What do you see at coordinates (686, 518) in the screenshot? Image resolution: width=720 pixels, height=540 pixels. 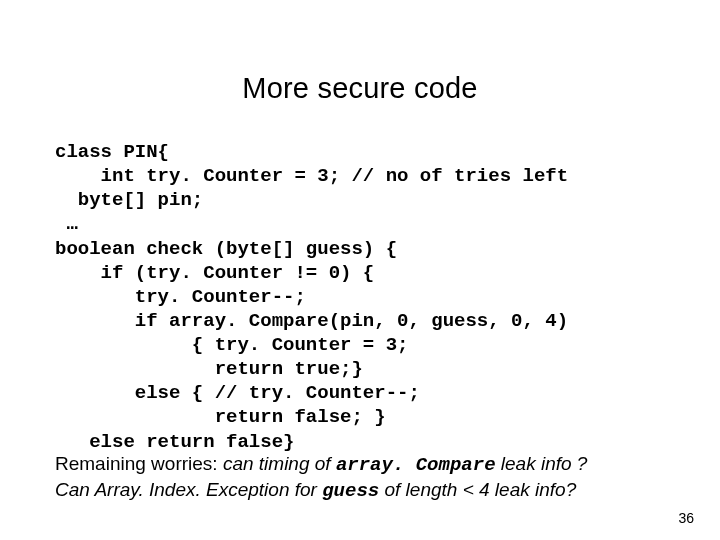 I see `page-number: 36` at bounding box center [686, 518].